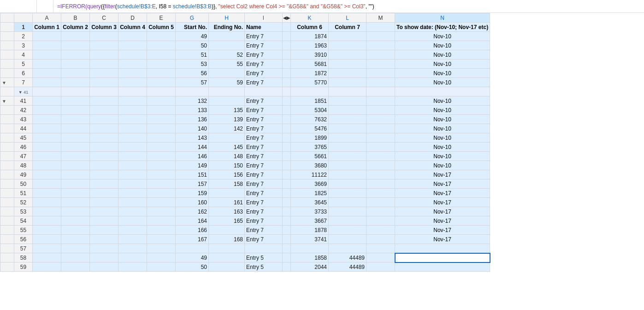  I want to click on col6-cell: 3910, so click(310, 55).